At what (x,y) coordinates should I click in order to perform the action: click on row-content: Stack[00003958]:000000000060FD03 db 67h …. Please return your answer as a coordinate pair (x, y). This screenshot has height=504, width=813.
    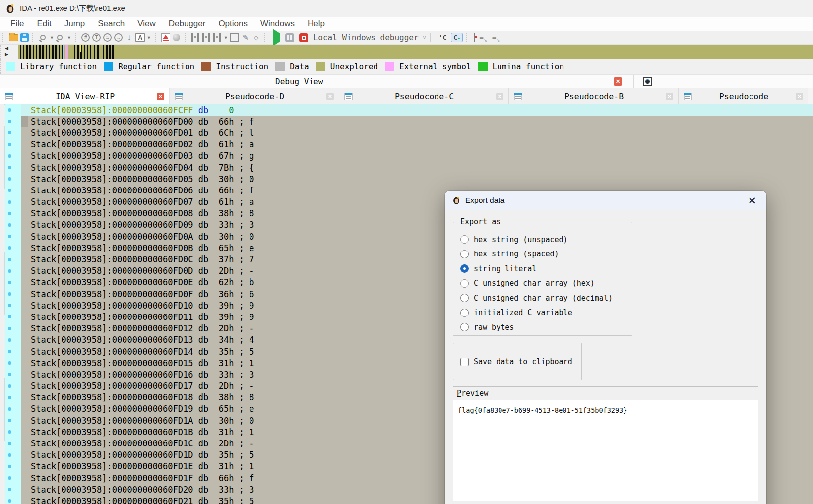
    Looking at the image, I should click on (417, 156).